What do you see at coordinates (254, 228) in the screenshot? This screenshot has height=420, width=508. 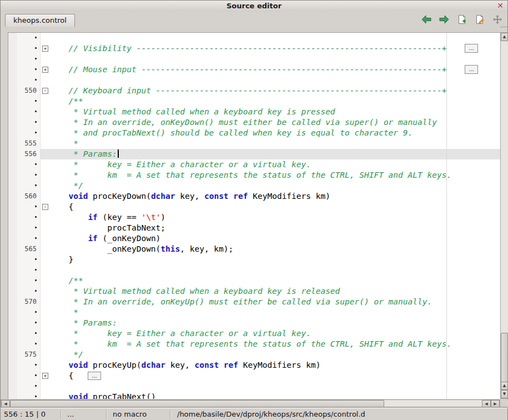 I see `code-line: procTabNext;` at bounding box center [254, 228].